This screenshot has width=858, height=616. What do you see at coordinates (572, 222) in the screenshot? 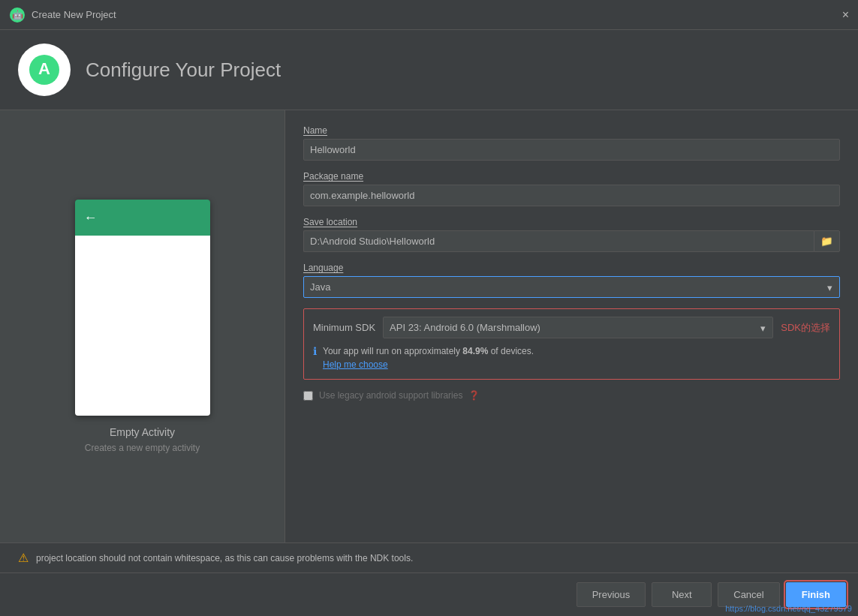
I see `save-location-label: Save location` at bounding box center [572, 222].